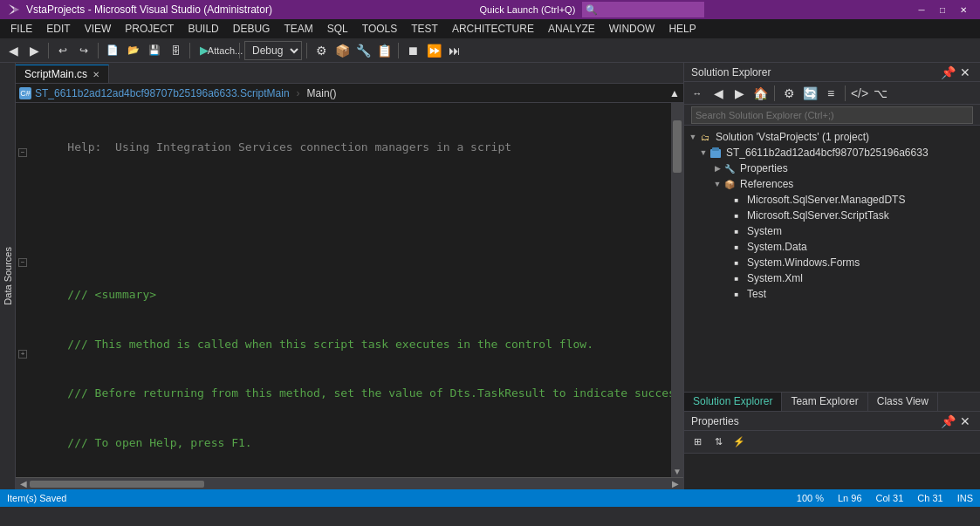 Image resolution: width=980 pixels, height=526 pixels. Describe the element at coordinates (338, 29) in the screenshot. I see `menu-sql: SQL` at that location.